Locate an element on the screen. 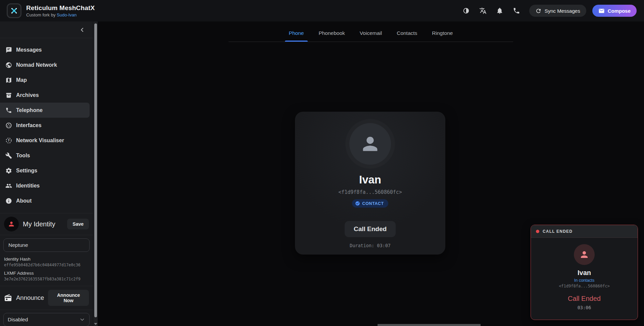  sidebar-item-interfaces: Interfaces is located at coordinates (45, 125).